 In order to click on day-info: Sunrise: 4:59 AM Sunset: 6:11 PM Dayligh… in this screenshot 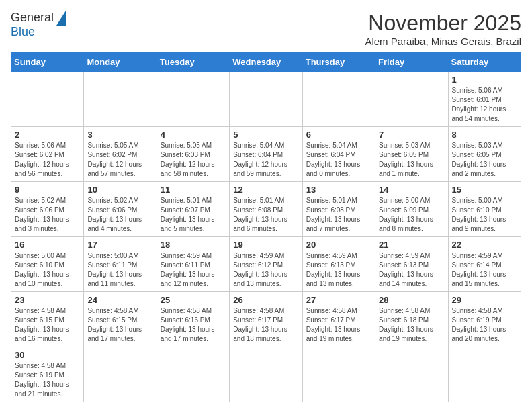, I will do `click(193, 270)`.